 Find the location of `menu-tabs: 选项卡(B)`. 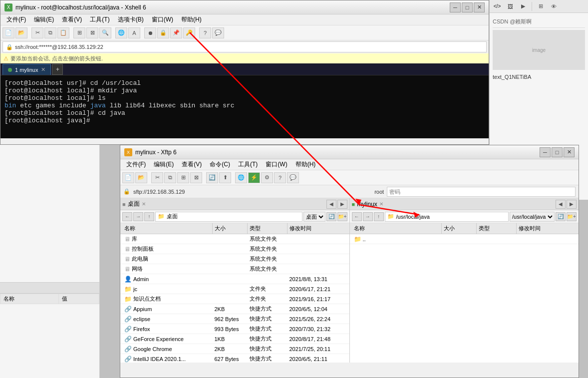

menu-tabs: 选项卡(B) is located at coordinates (131, 20).